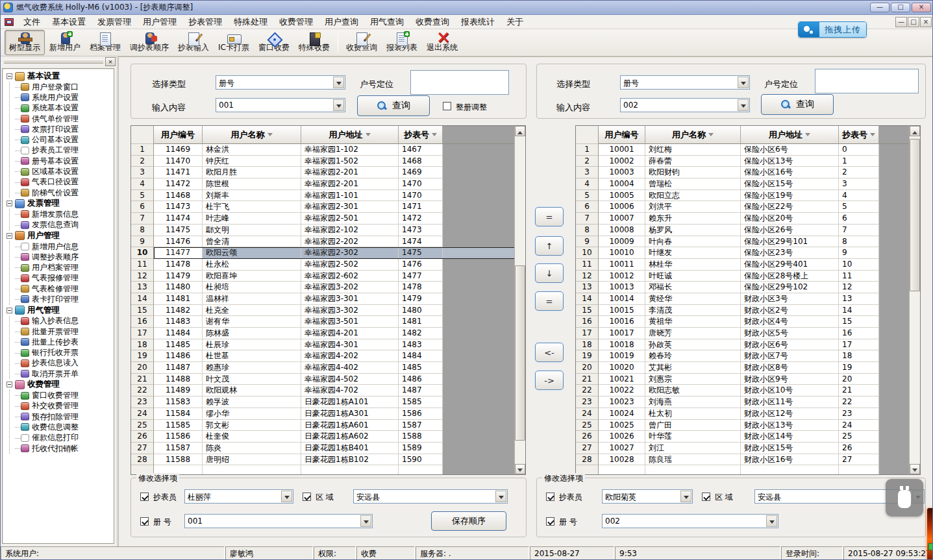 The image size is (933, 560). I want to click on table-row: 1811485杜辰珍幸福家园4-3011483, so click(329, 345).